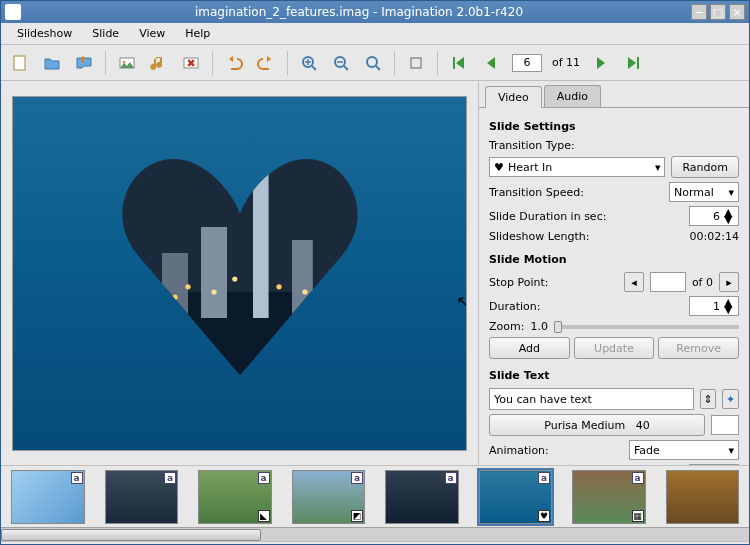 The image size is (750, 545). I want to click on tab-audio: Audio, so click(572, 96).